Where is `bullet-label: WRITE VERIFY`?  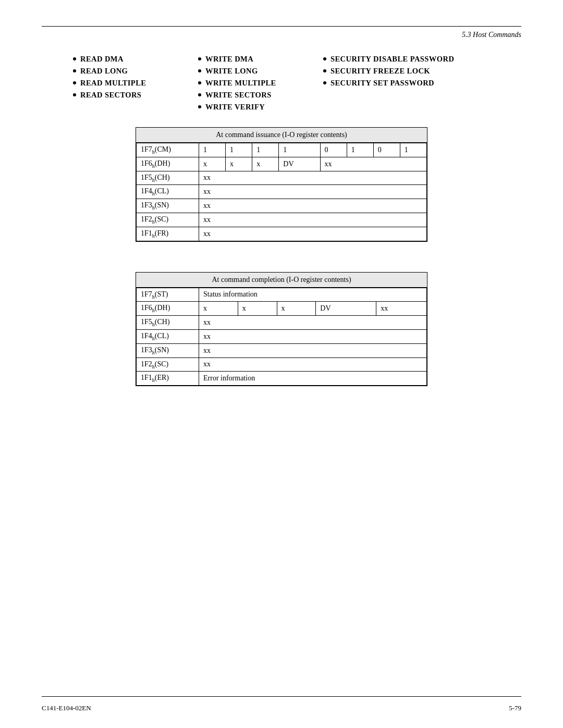
bullet-label: WRITE VERIFY is located at coordinates (235, 107).